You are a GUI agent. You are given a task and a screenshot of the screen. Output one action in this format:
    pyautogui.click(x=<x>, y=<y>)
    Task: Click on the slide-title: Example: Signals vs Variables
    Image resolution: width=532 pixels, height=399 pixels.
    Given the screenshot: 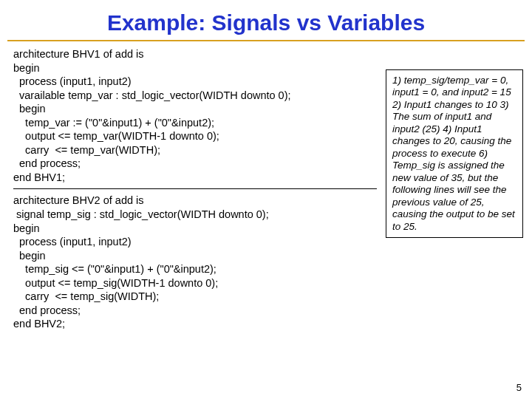 What is the action you would take?
    pyautogui.click(x=266, y=21)
    